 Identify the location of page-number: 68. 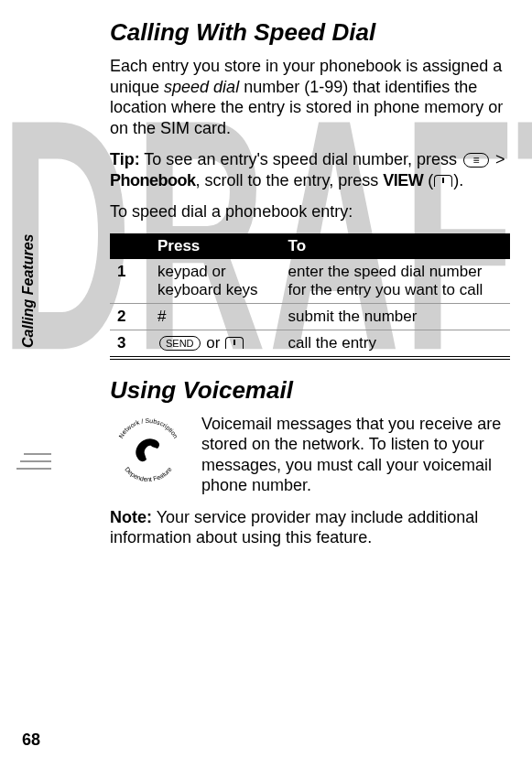
(31, 740).